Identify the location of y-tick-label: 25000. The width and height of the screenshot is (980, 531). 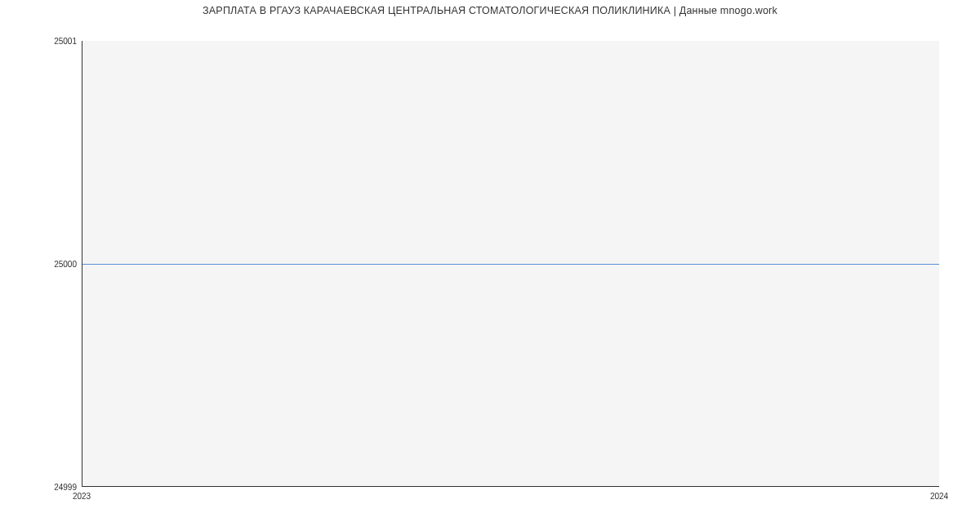
(65, 265).